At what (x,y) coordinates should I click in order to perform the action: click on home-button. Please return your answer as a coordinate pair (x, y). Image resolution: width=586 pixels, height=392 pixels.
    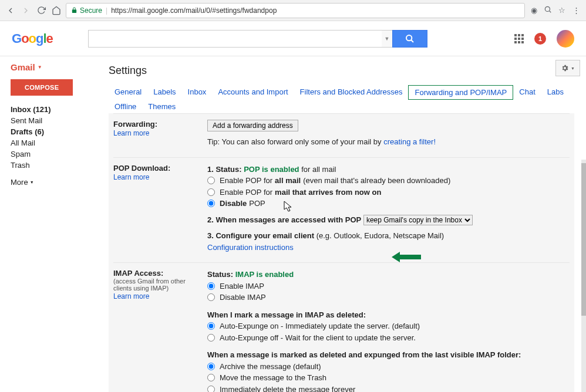
    Looking at the image, I should click on (56, 11).